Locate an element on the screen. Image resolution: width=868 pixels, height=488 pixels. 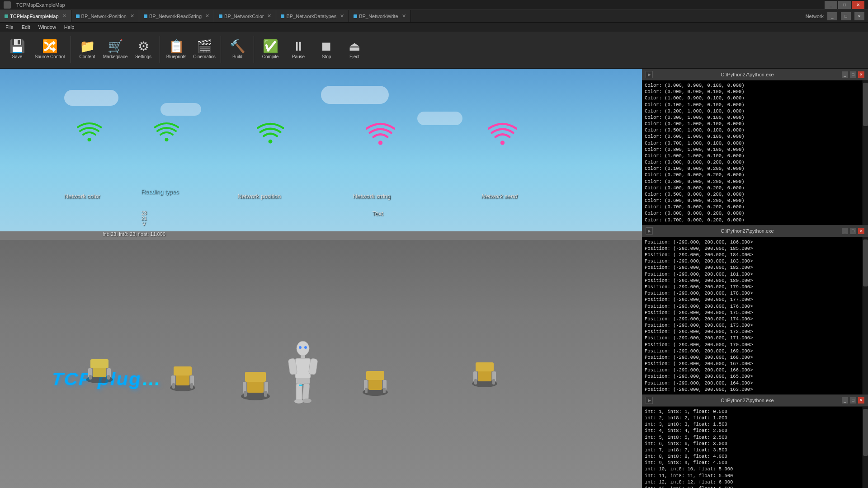
terminal-line: int: 8, int8: 8, float: 4.000 is located at coordinates (752, 456).